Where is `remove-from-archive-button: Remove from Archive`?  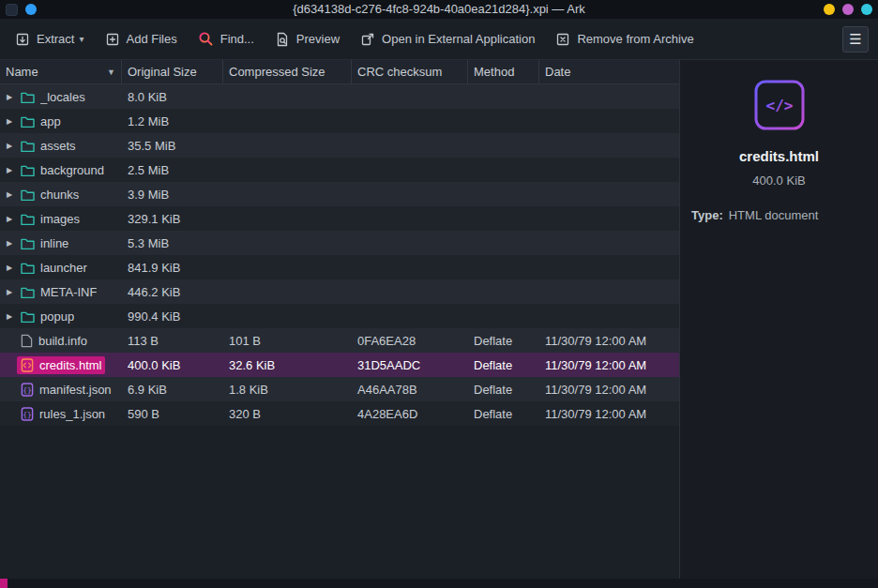 remove-from-archive-button: Remove from Archive is located at coordinates (625, 39).